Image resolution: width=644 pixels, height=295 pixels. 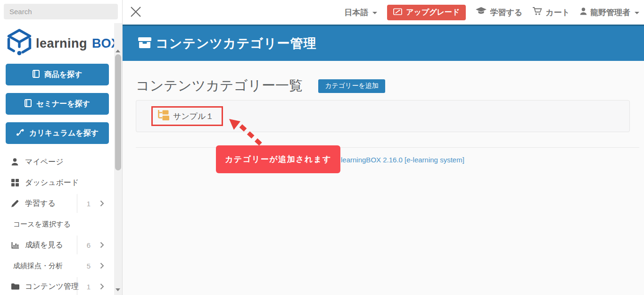 What do you see at coordinates (61, 43) in the screenshot?
I see `logo-word-learning: learning` at bounding box center [61, 43].